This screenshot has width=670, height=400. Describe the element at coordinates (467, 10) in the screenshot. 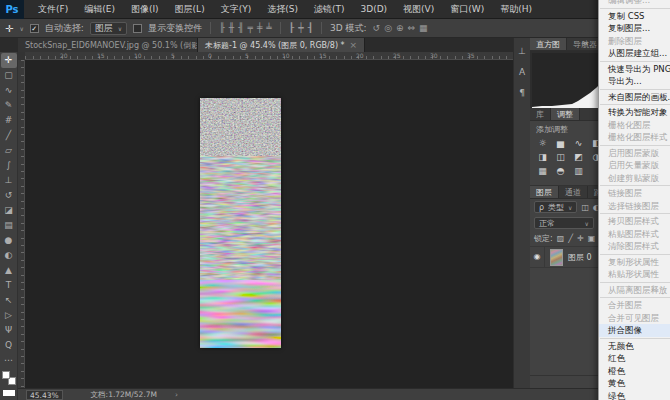

I see `menu-9: 窗口(W)` at that location.